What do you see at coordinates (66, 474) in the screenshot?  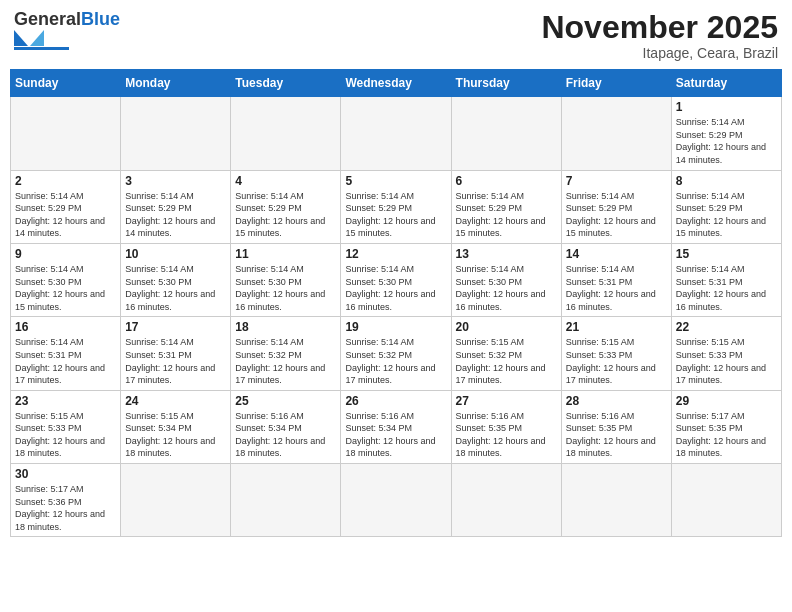 I see `day-number: 30` at bounding box center [66, 474].